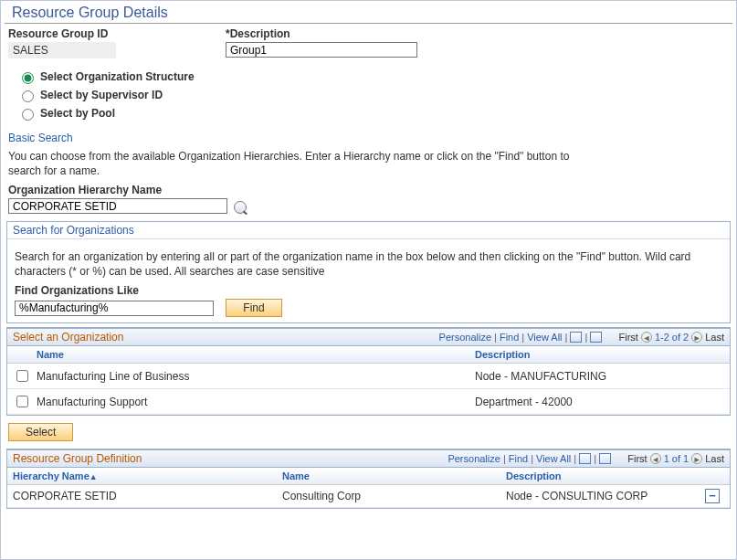 This screenshot has width=737, height=560. Describe the element at coordinates (369, 291) in the screenshot. I see `find-organizations-label: Find Organizations Like` at that location.